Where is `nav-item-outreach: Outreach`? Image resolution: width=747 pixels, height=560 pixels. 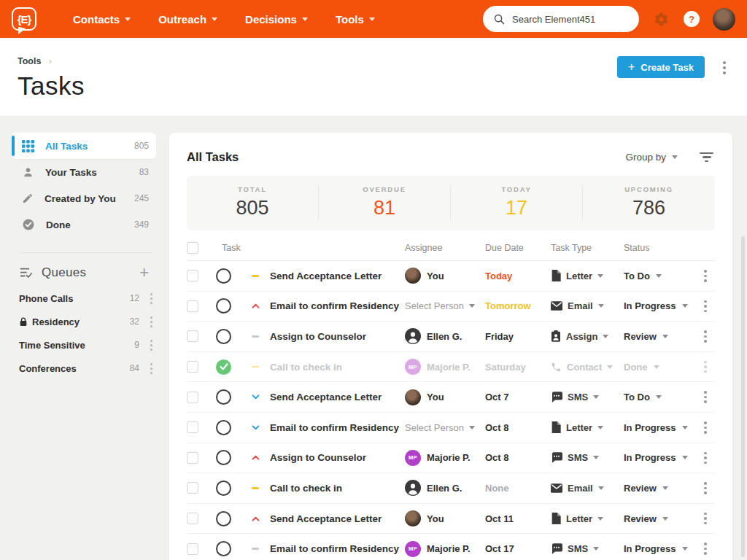 nav-item-outreach: Outreach is located at coordinates (188, 19).